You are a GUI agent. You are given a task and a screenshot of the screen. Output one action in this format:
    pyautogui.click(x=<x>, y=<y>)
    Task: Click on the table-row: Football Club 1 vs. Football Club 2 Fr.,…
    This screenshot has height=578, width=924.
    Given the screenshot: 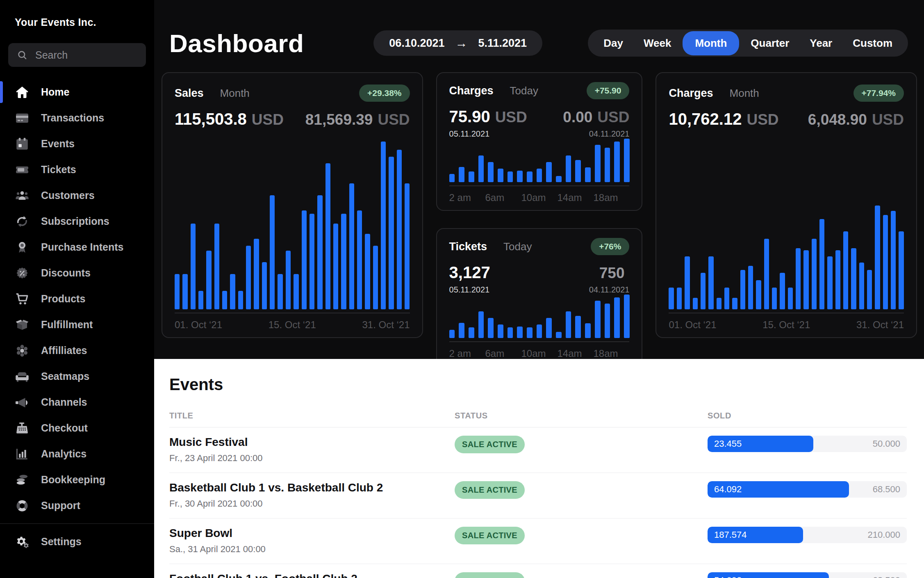 What is the action you would take?
    pyautogui.click(x=538, y=571)
    